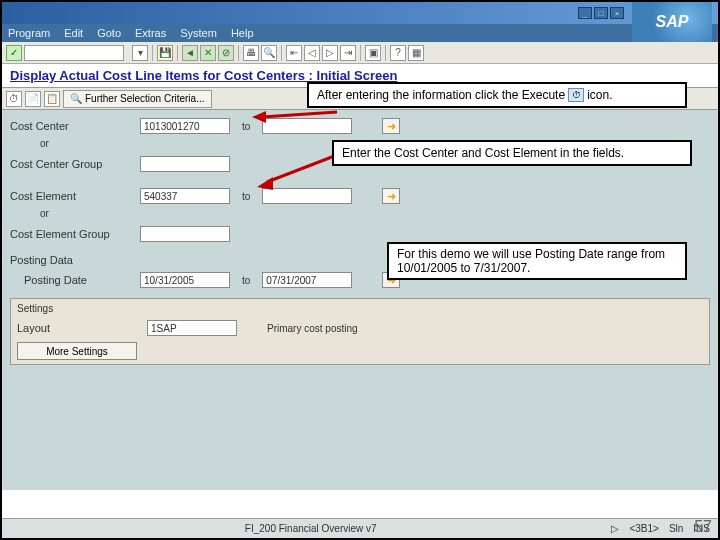 Image resolution: width=720 pixels, height=540 pixels. Describe the element at coordinates (483, 153) in the screenshot. I see `callout-text-2: Enter the Cost Center and Cost Element i…` at that location.